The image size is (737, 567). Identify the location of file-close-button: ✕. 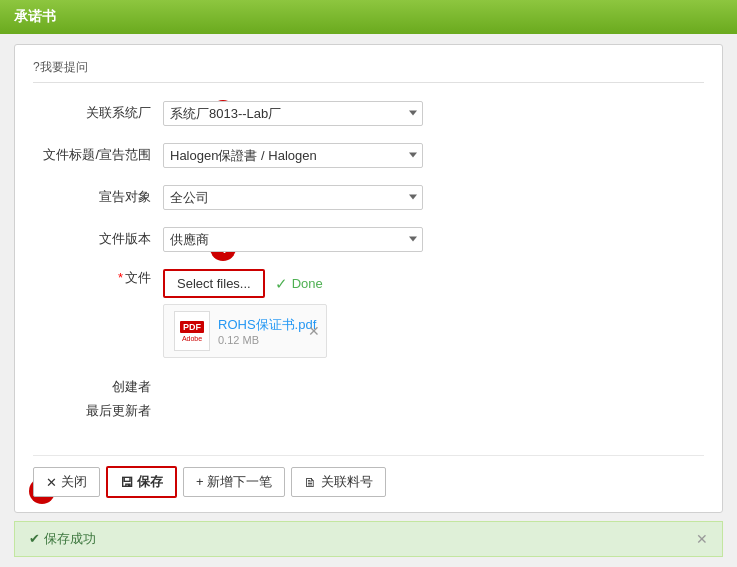
(314, 331).